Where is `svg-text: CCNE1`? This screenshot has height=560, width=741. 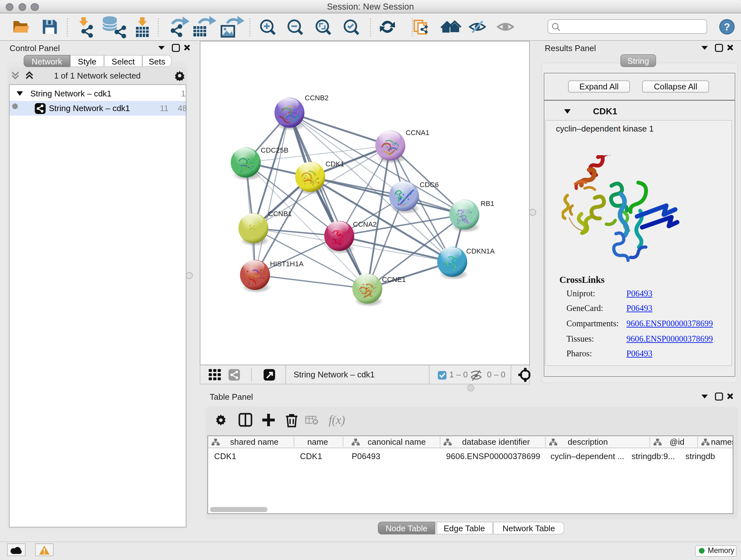
svg-text: CCNE1 is located at coordinates (394, 279).